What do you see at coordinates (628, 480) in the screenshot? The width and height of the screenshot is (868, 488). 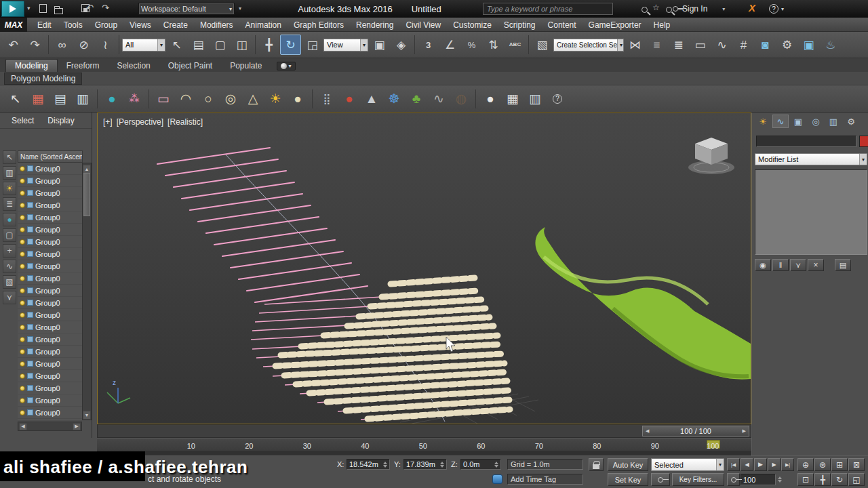 I see `set-key-button: Set Key` at bounding box center [628, 480].